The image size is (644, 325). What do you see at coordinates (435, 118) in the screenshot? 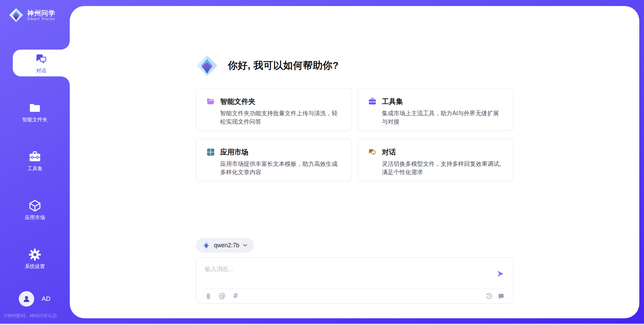
I see `card-description: 集成市场上主流工具，助力AI与外界无缝扩展与对接` at bounding box center [435, 118].